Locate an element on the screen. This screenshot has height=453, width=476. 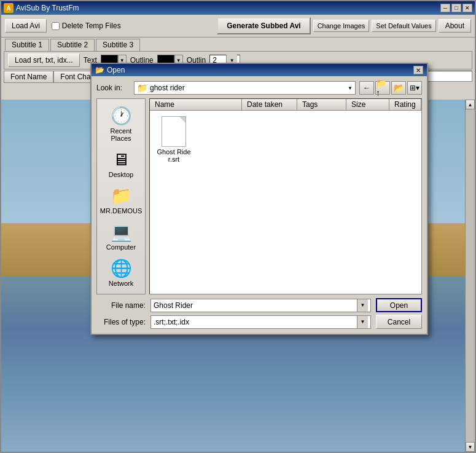
cancel-btn-area: Cancel is located at coordinates (399, 322).